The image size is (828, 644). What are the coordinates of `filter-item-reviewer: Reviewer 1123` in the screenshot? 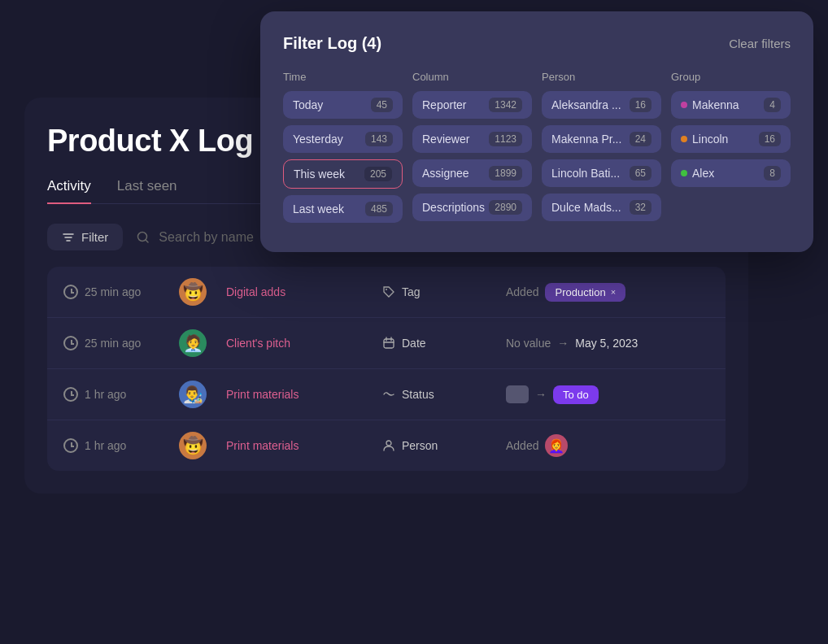 It's located at (472, 139).